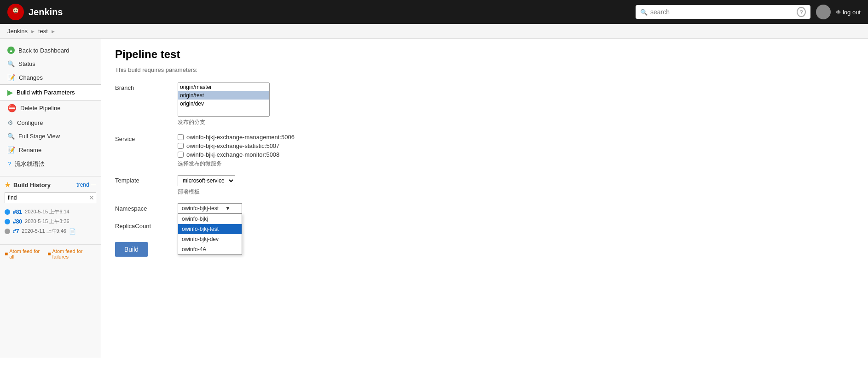 The image size is (868, 365). I want to click on branch-row: Branch origin/master origin/test origin/…, so click(485, 104).